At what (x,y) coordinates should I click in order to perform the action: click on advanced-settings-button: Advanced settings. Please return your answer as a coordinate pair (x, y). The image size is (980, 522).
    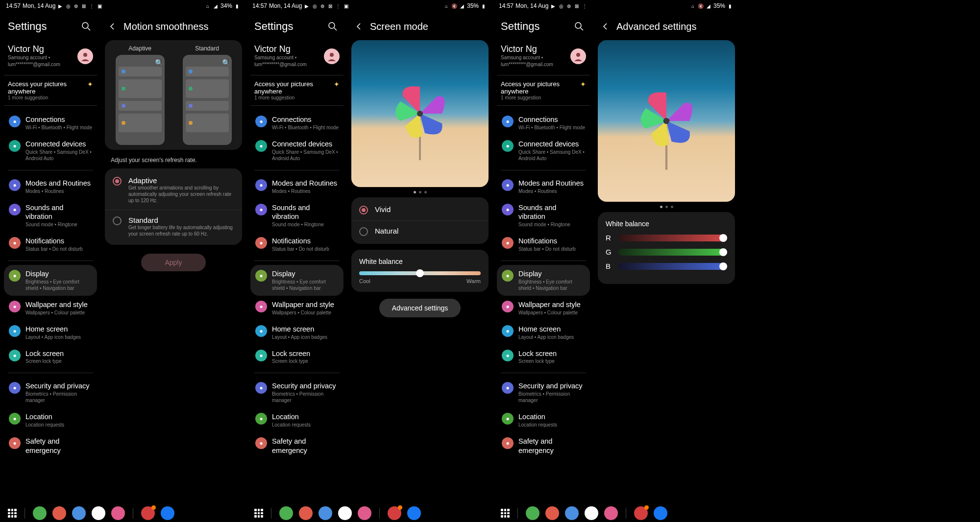
    Looking at the image, I should click on (420, 308).